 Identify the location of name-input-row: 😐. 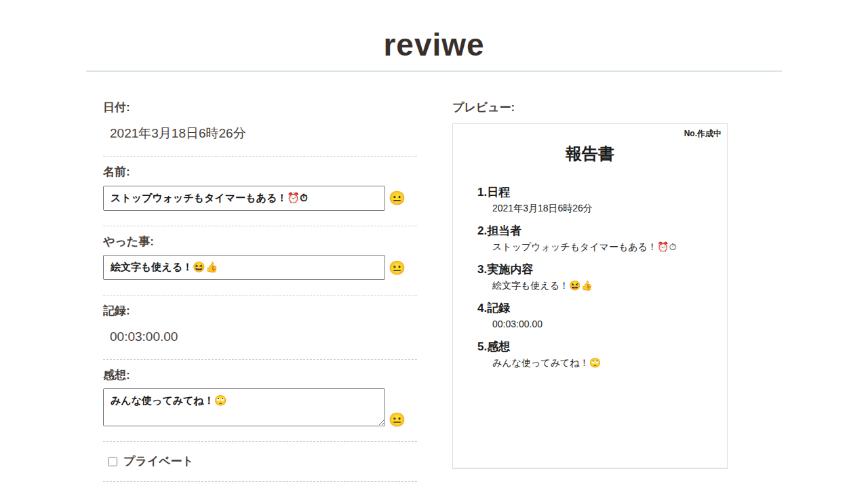
(260, 198).